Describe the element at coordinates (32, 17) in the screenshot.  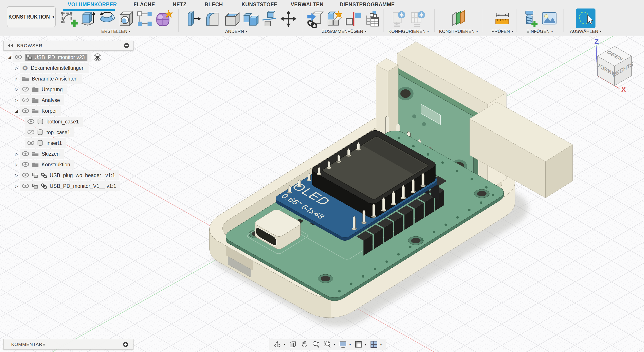
I see `workspace-selector: KONSTRUKTION ▾` at that location.